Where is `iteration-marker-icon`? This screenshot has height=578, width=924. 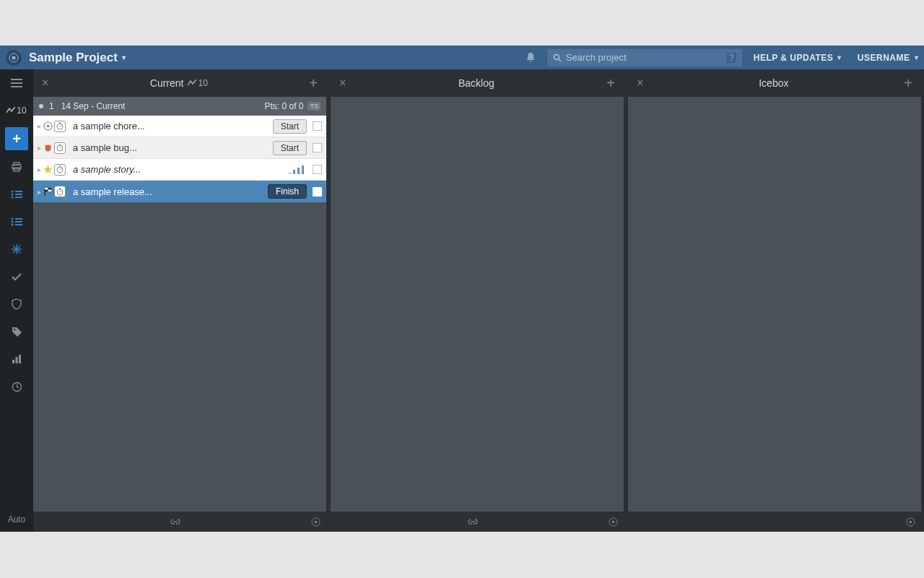 iteration-marker-icon is located at coordinates (41, 106).